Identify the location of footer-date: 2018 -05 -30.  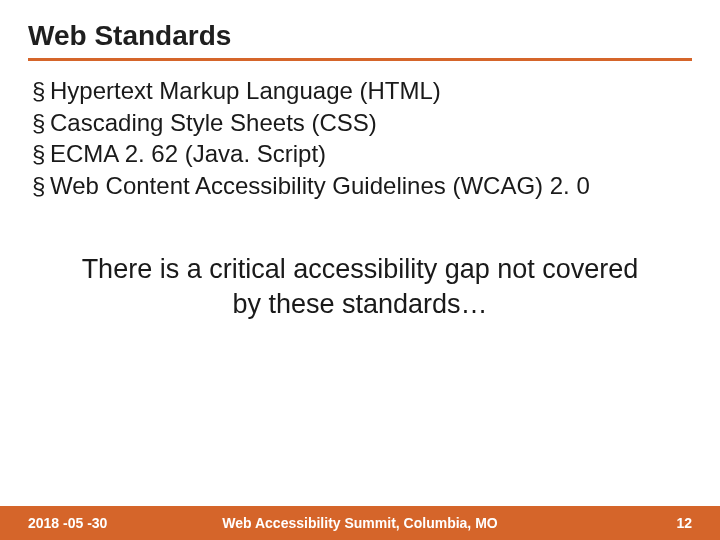
(68, 523).